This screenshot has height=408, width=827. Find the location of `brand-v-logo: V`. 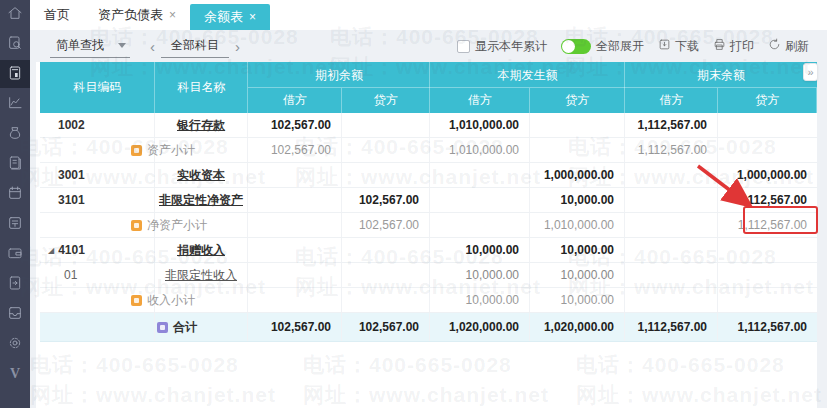

brand-v-logo: V is located at coordinates (15, 374).